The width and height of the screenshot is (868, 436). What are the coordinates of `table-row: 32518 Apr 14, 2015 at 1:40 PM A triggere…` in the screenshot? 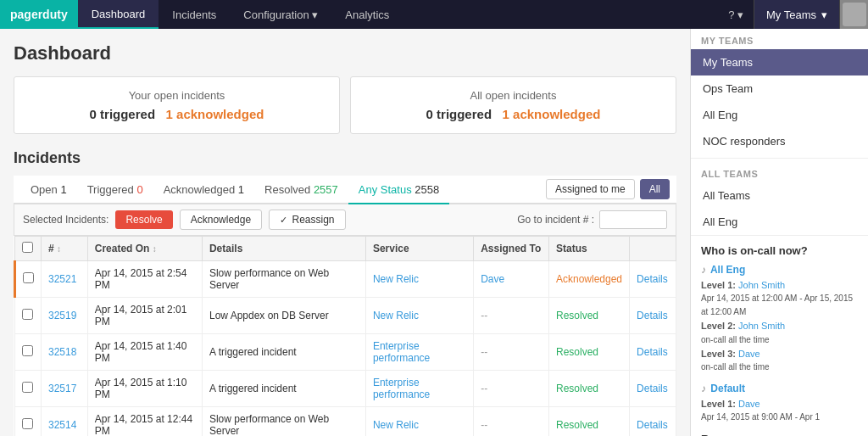 It's located at (346, 353).